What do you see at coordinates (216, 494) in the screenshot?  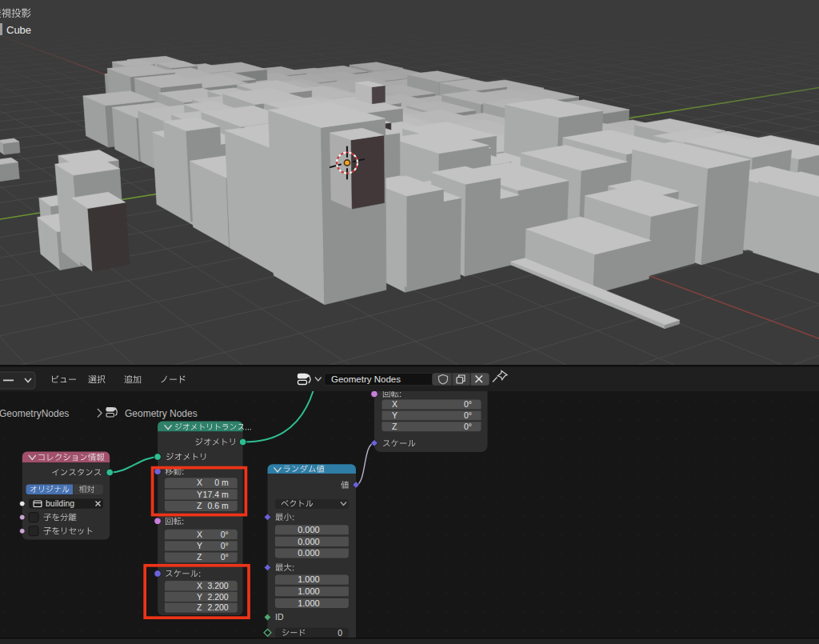 I see `svg-text: 17.4 m` at bounding box center [216, 494].